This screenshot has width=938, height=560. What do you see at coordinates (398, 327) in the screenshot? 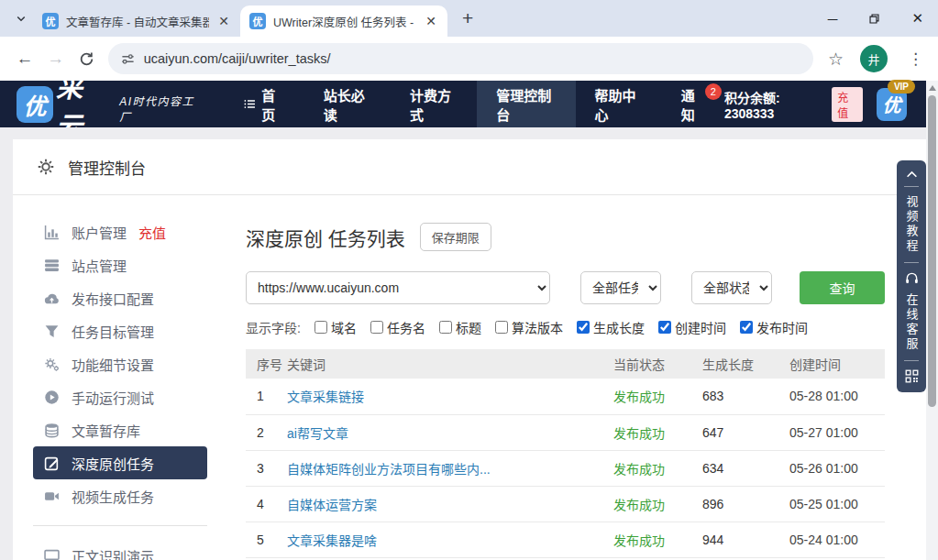
I see `field-checkbox-task-name: 任务名` at bounding box center [398, 327].